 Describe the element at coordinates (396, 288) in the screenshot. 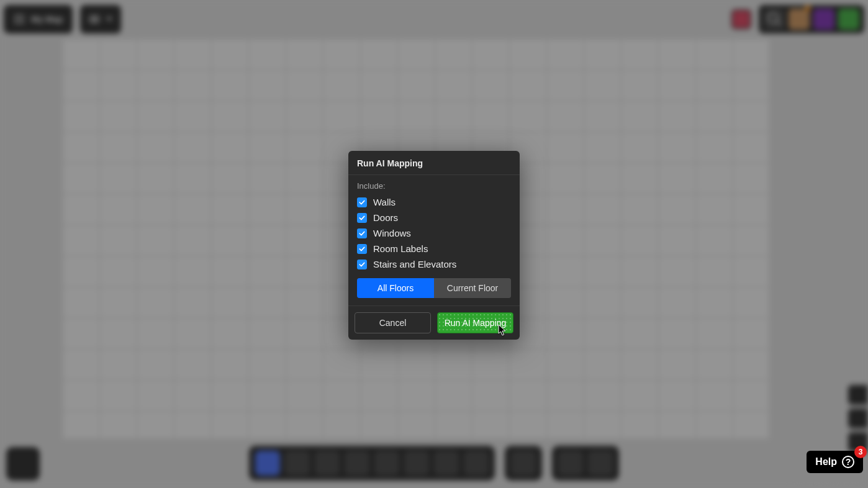

I see `scope-all-floors: All Floors` at that location.